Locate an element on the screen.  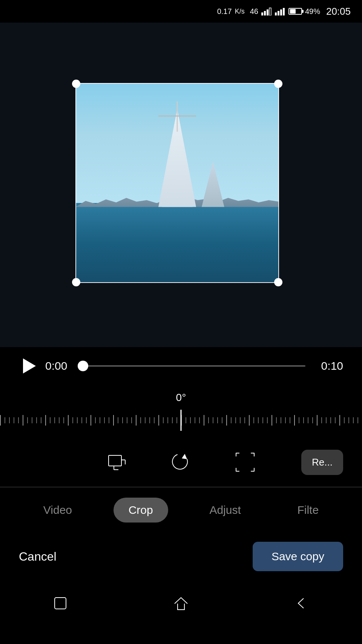
total-time: 0:10 is located at coordinates (328, 366).